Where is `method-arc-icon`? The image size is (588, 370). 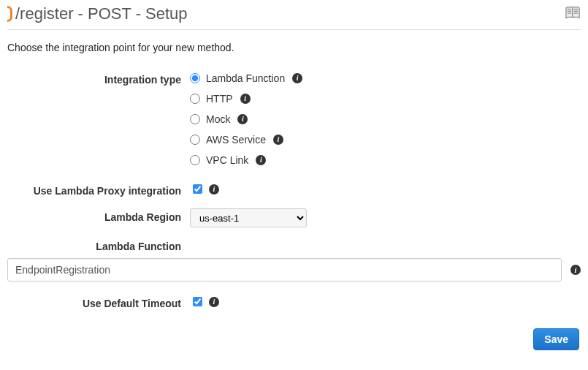
method-arc-icon is located at coordinates (10, 14).